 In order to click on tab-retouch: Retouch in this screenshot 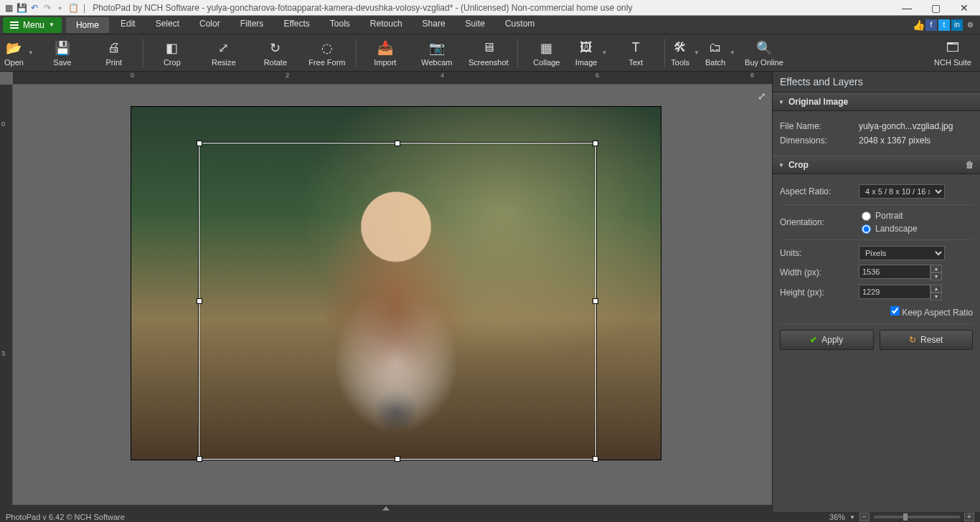, I will do `click(386, 25)`.